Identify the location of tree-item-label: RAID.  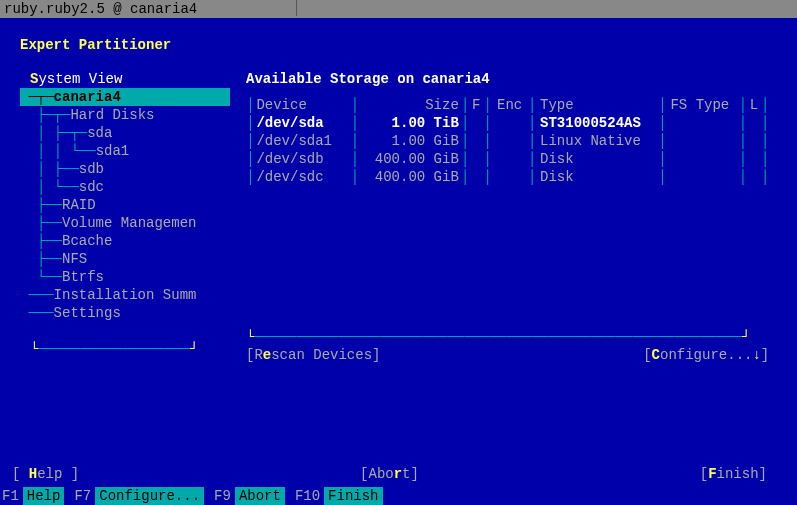
(79, 205).